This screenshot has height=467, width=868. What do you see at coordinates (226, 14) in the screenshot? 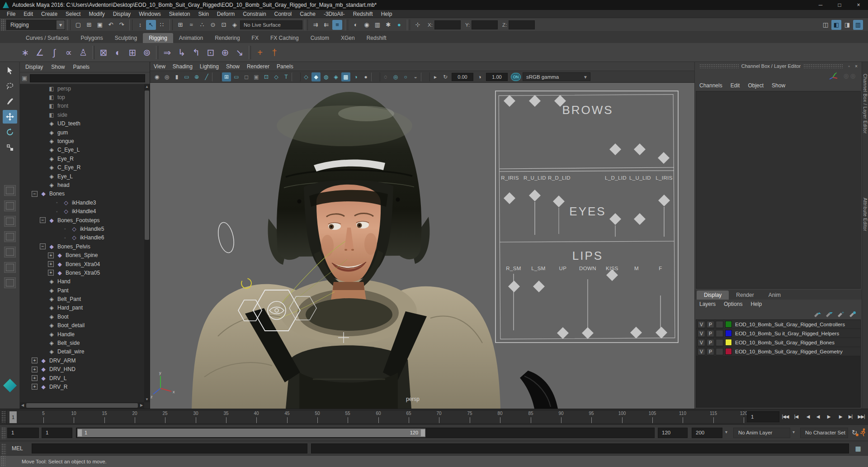
I see `menu-item: Deform` at bounding box center [226, 14].